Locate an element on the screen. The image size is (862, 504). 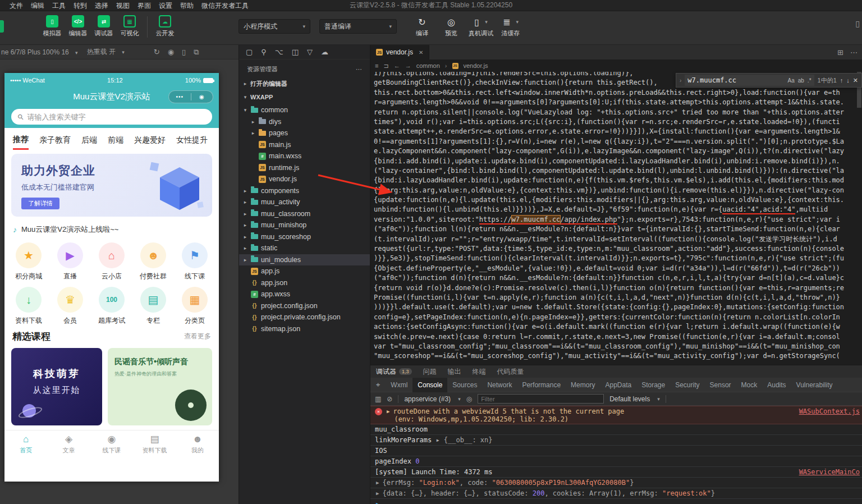
category-tab: 兴趣爱好 is located at coordinates (150, 140).